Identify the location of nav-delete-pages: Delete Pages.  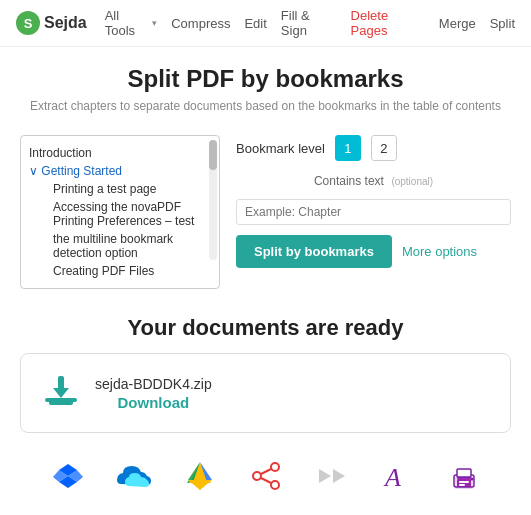
(388, 23).